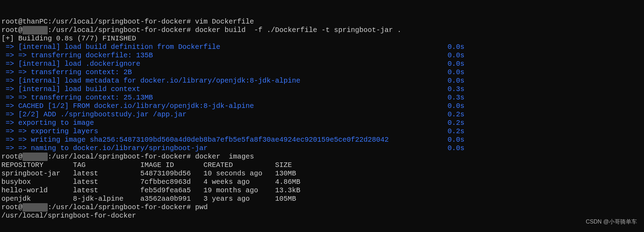 Image resolution: width=644 pixels, height=232 pixels. What do you see at coordinates (119, 30) in the screenshot?
I see `prompt-path: :/usr/local/springboot-for-docker#` at bounding box center [119, 30].